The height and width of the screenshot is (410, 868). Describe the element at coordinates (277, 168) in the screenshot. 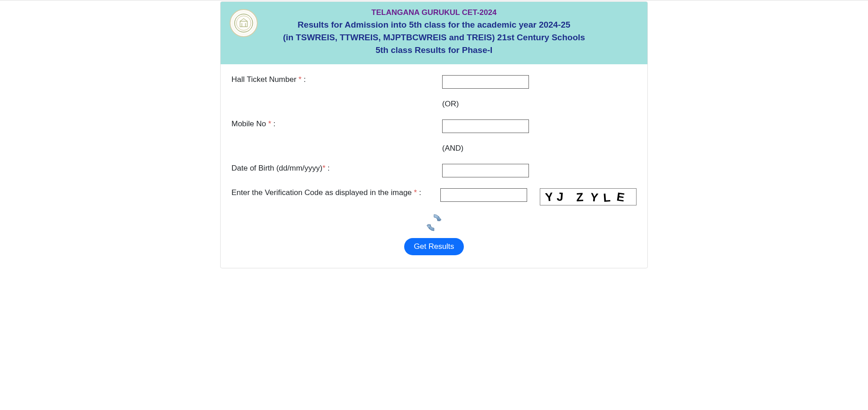

I see `dob-label-text: Date of Birth (dd/mm/yyyy)` at that location.